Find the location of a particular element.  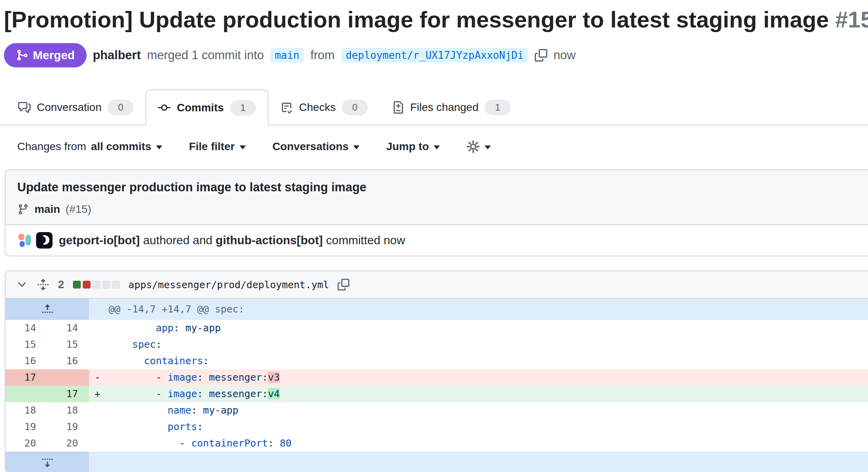

line-number-old: 14 is located at coordinates (26, 328).